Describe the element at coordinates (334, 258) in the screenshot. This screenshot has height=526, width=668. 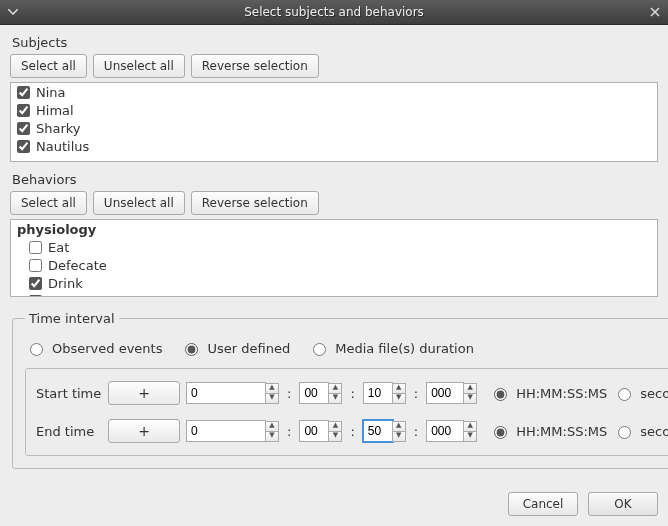
I see `behaviors-list: physiology Eat Defecate Drink Rest` at that location.